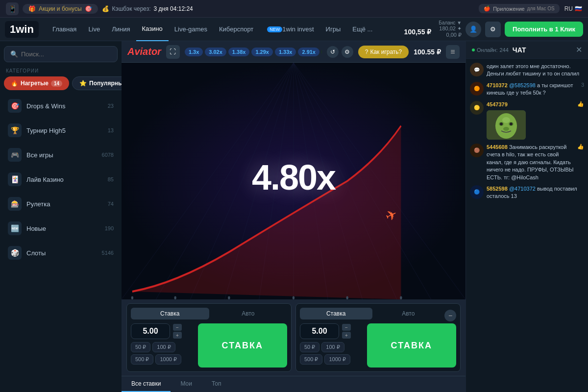 The image size is (588, 392). I want to click on lang-label: RU, so click(568, 9).